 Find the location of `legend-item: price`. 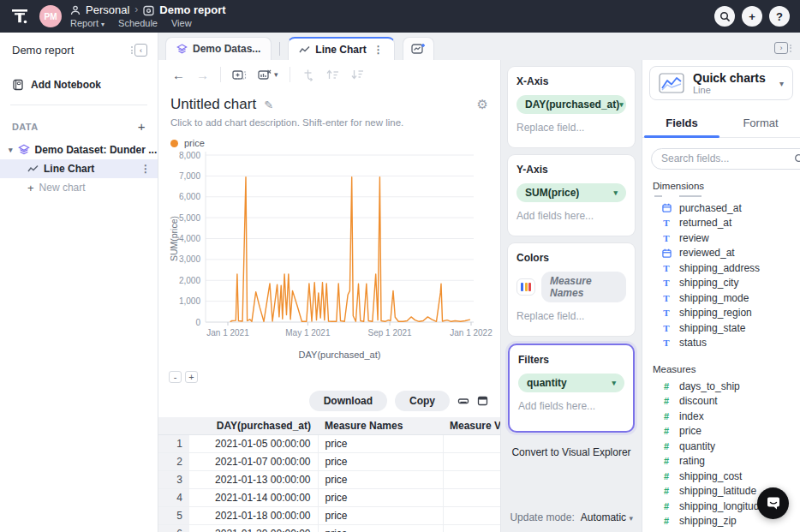

legend-item: price is located at coordinates (329, 138).